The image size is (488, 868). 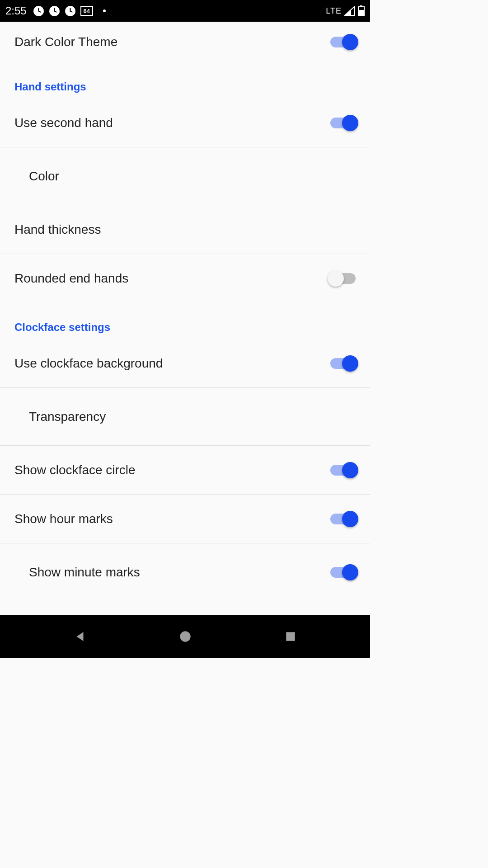 I want to click on setting-label: Transparency, so click(x=185, y=417).